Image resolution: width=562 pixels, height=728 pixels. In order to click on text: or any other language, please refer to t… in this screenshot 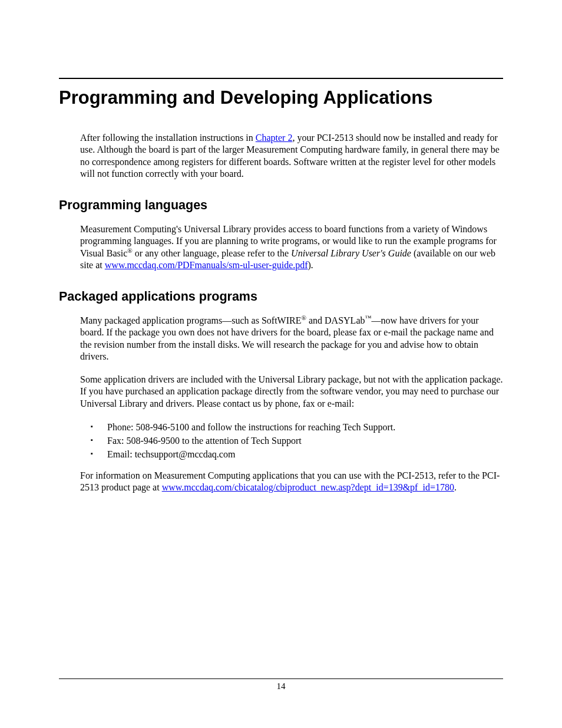, I will do `click(212, 253)`.